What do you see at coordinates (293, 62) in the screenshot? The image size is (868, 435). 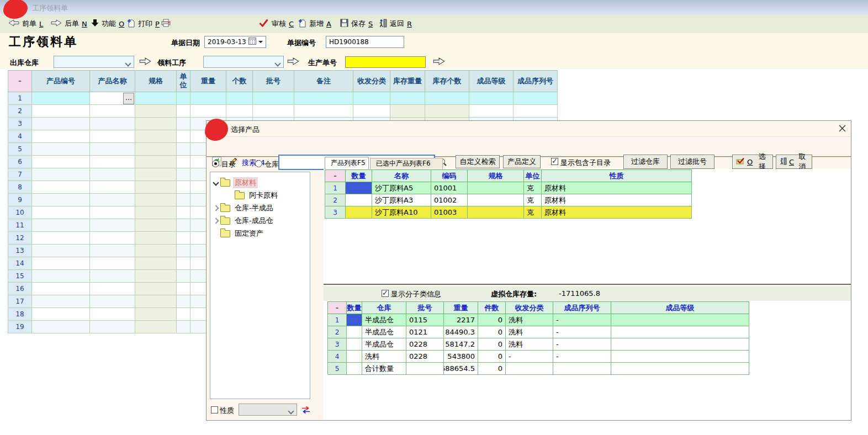 I see `process-lookup-hand-icon` at bounding box center [293, 62].